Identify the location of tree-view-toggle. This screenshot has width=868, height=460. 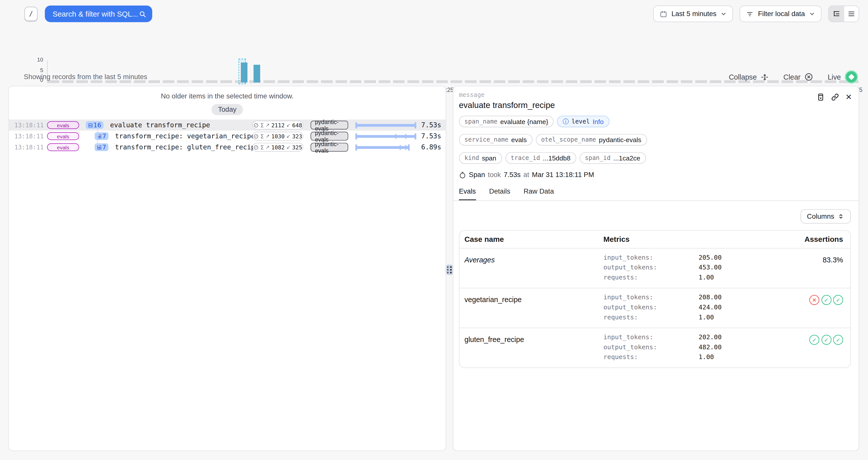
(836, 14).